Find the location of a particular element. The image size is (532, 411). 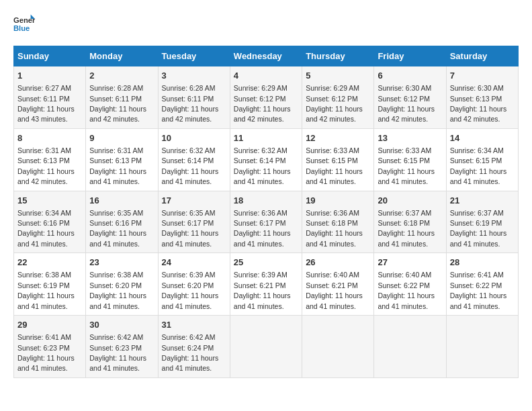

cell-content: Sunrise: 6:36 AMSunset: 6:17 PMDaylight:… is located at coordinates (262, 228).